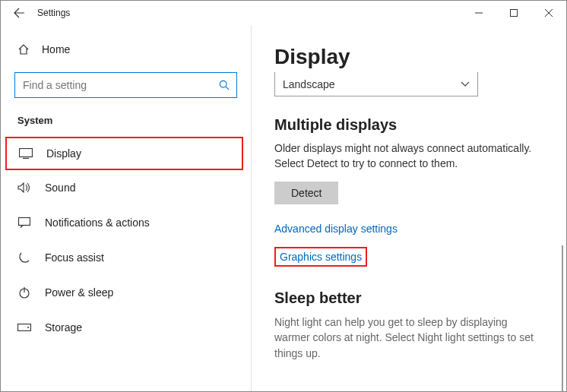 The height and width of the screenshot is (392, 567). I want to click on sidebar-section-label: System, so click(126, 123).